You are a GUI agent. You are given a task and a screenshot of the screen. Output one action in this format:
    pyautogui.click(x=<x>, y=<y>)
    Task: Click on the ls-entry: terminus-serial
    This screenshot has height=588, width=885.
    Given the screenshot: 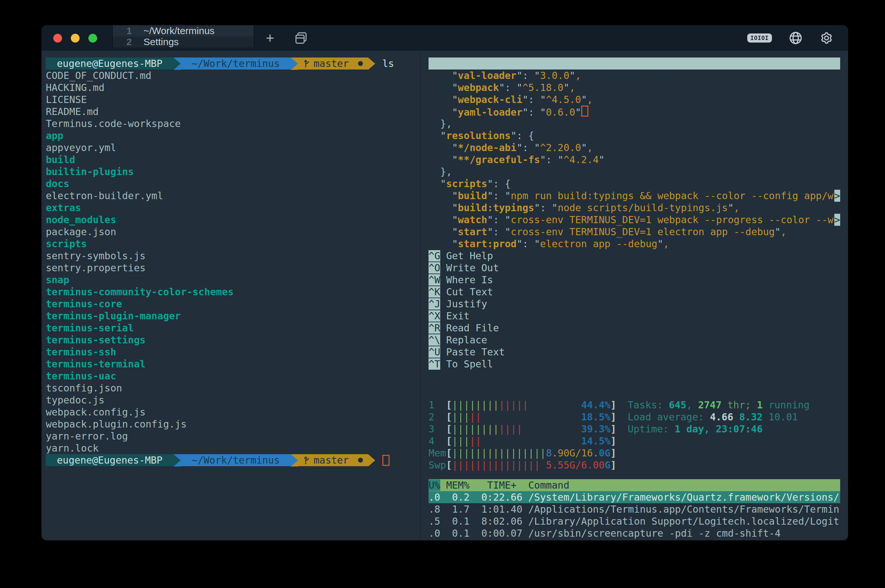 What is the action you would take?
    pyautogui.click(x=233, y=328)
    